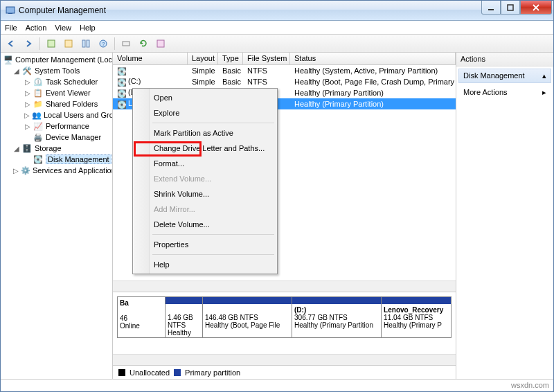  I want to click on app-icon, so click(10, 10).